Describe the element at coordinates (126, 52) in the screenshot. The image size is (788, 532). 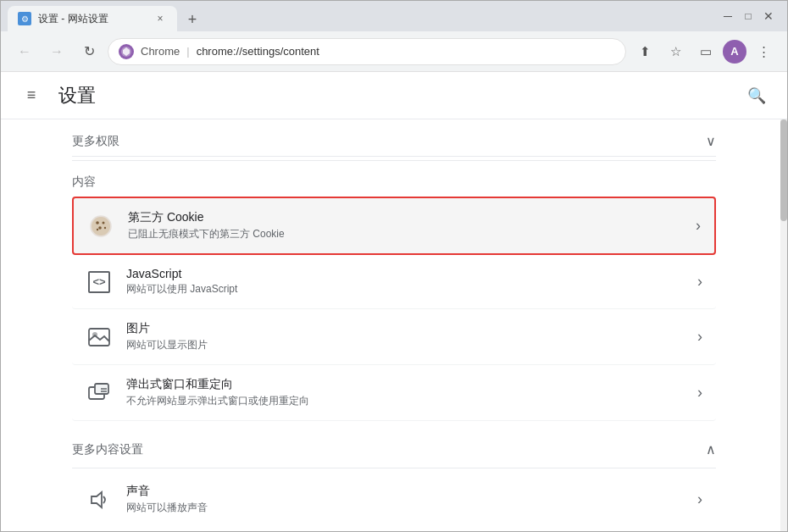
I see `chrome-shield-icon` at that location.